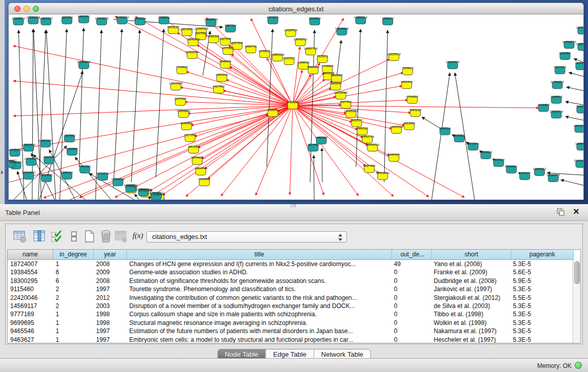 The width and height of the screenshot is (588, 372). Describe the element at coordinates (39, 236) in the screenshot. I see `select-column-icon` at that location.